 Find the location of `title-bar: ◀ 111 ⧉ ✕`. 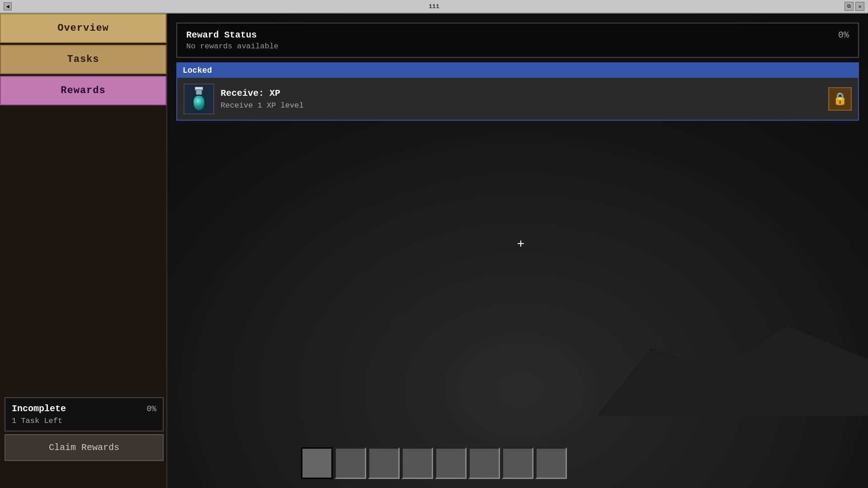

title-bar: ◀ 111 ⧉ ✕ is located at coordinates (434, 7).